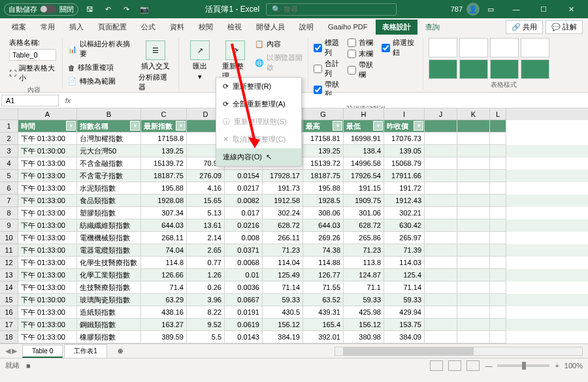 The width and height of the screenshot is (588, 382). I want to click on cell: 191.73, so click(283, 188).